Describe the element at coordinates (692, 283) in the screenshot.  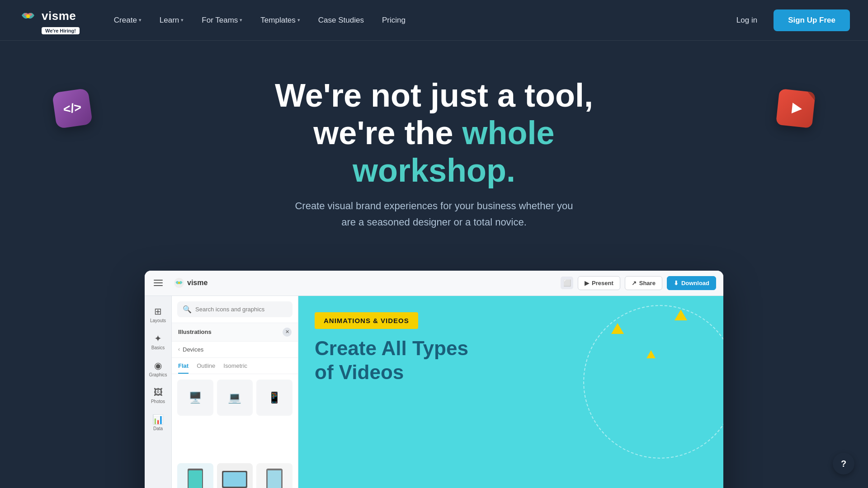
I see `download-button: ⬇ Download` at that location.